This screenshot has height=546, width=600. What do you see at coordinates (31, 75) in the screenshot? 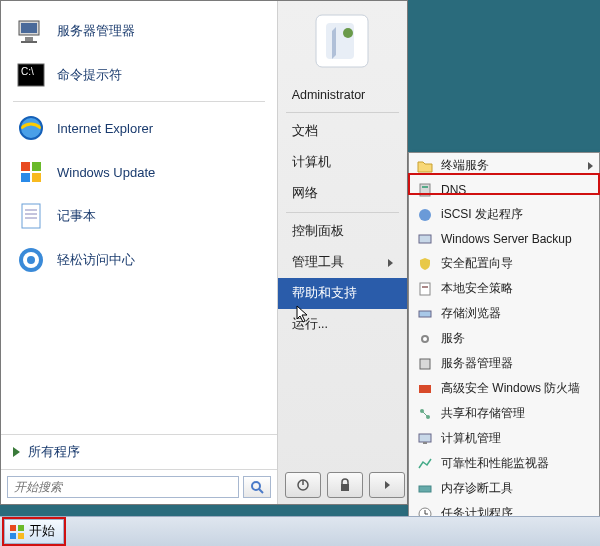
I see `cmd-prompt-icon: C:\` at bounding box center [31, 75].